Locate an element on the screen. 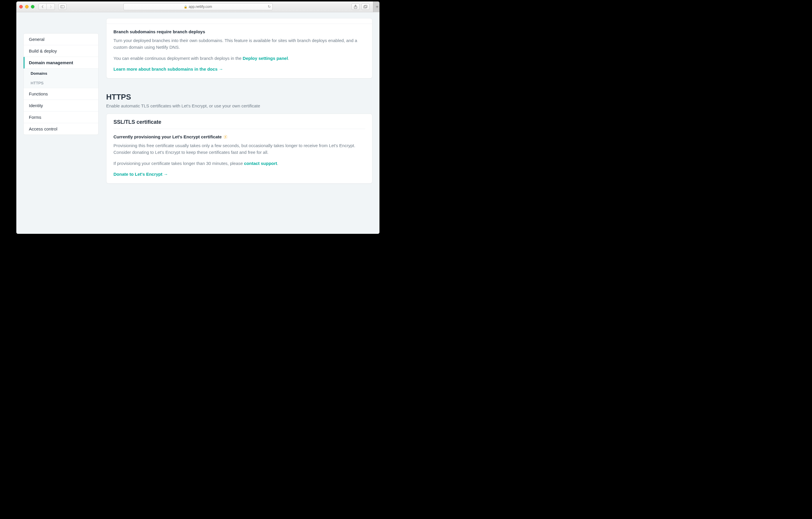 Image resolution: width=812 pixels, height=519 pixels. url-host: app.netlify.com is located at coordinates (200, 7).